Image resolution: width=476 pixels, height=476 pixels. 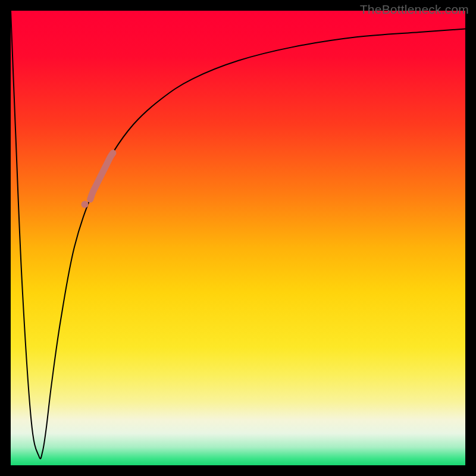 What do you see at coordinates (414, 10) in the screenshot?
I see `watermark-text: TheBottleneck.com` at bounding box center [414, 10].